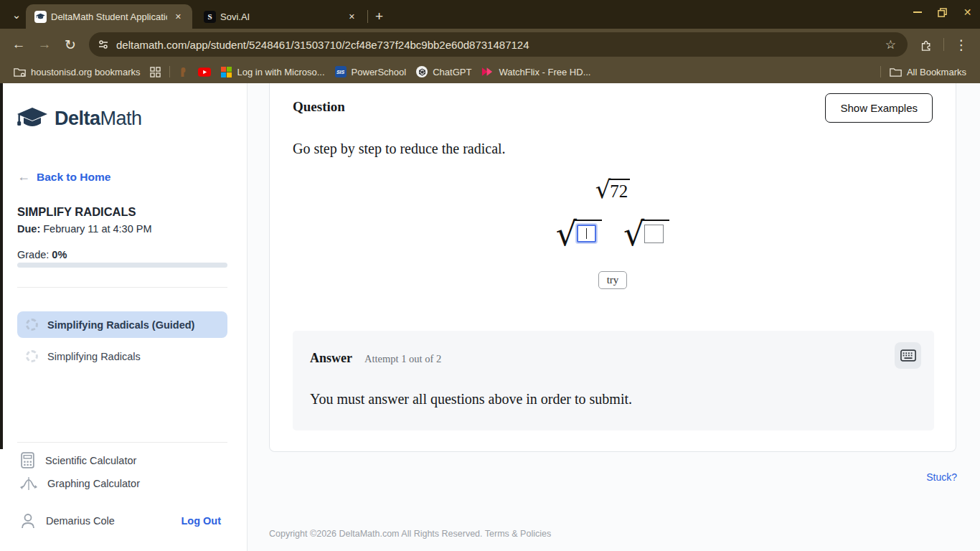 Image resolution: width=980 pixels, height=551 pixels. What do you see at coordinates (371, 72) in the screenshot?
I see `bookmark-powerschool: SIS PowerSchool` at bounding box center [371, 72].